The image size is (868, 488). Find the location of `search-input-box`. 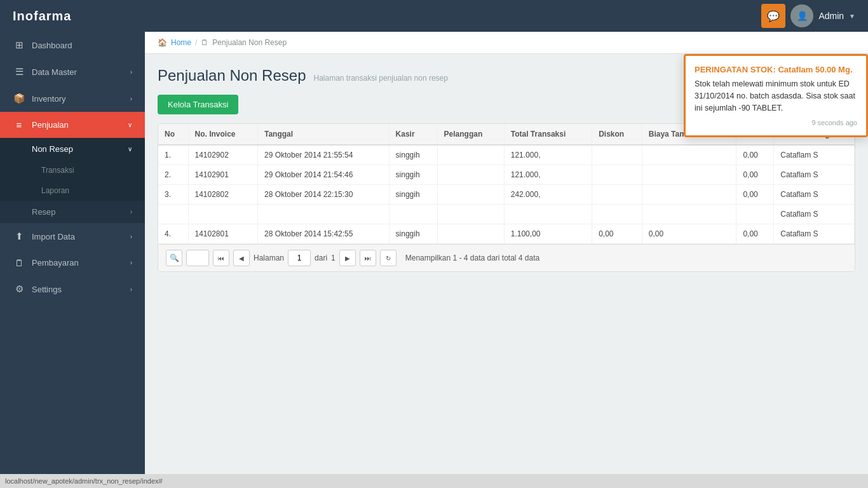

search-input-box is located at coordinates (198, 258).